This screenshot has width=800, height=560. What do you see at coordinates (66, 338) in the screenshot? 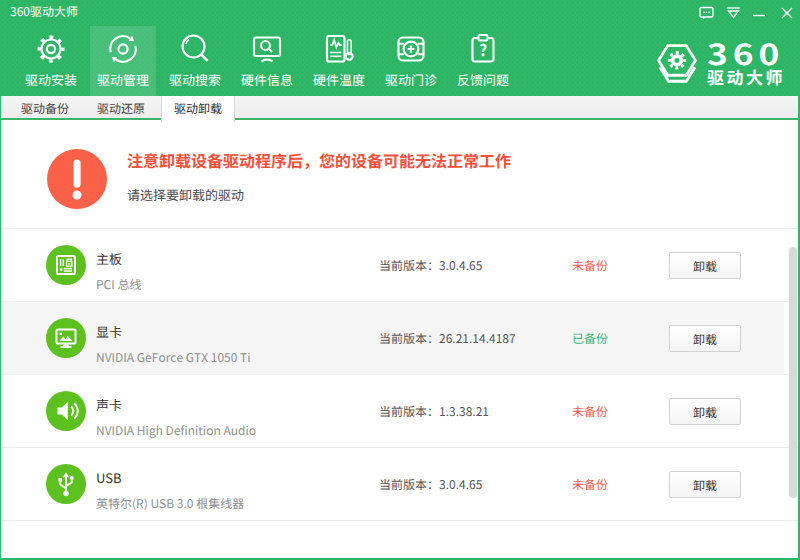
I see `display-icon` at bounding box center [66, 338].